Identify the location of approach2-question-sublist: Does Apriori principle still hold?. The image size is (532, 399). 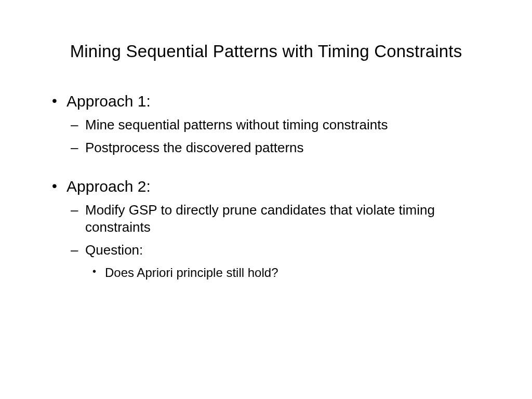
(293, 272).